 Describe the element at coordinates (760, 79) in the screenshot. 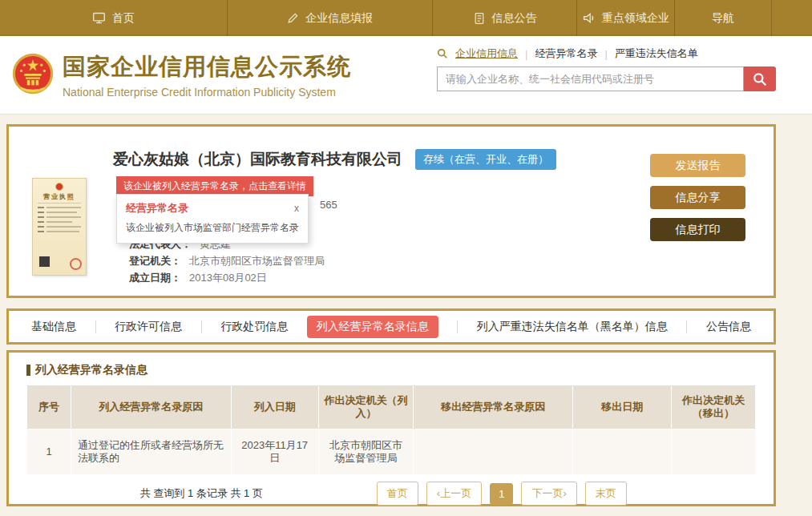

I see `search-button` at that location.